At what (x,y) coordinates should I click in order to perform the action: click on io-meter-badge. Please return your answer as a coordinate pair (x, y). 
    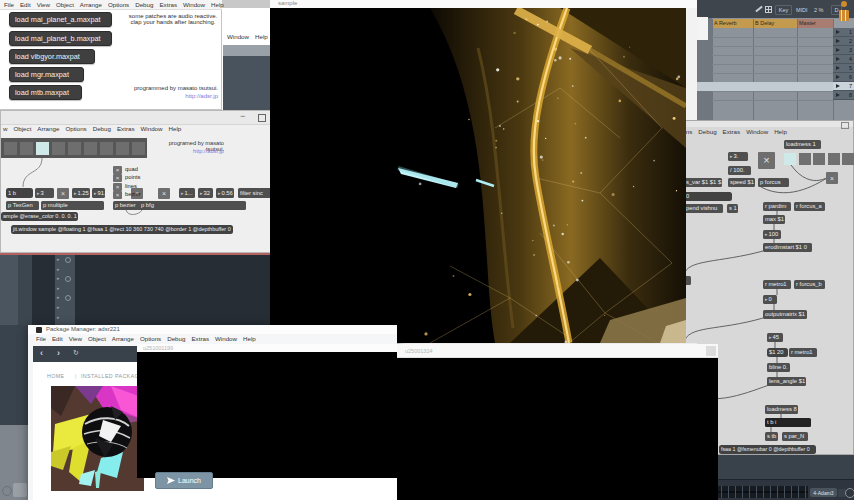
    Looking at the image, I should click on (844, 16).